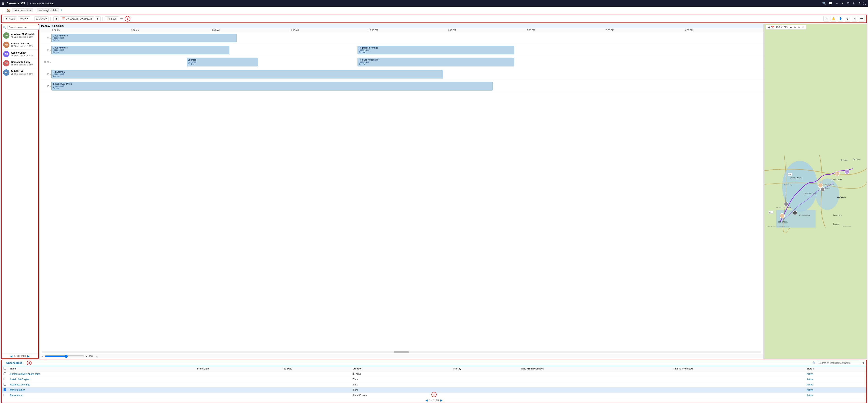  I want to click on map-prev-btn: ◀, so click(769, 27).